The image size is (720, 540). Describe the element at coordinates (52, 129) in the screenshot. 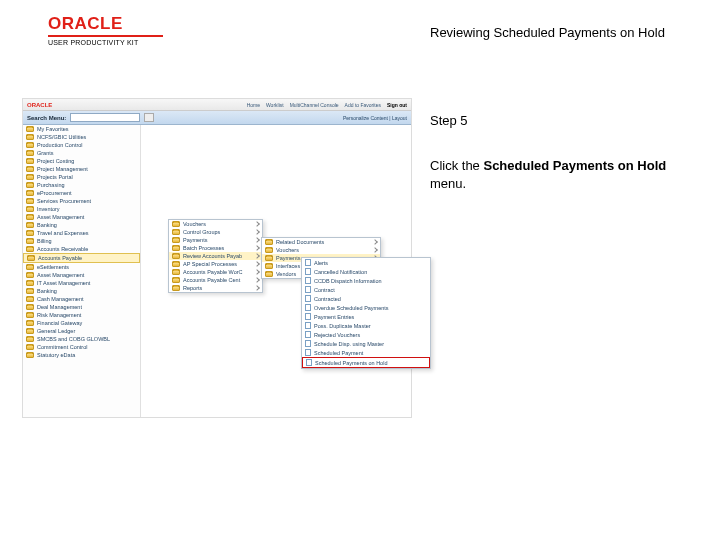

I see `sidebar-item-label: My Favorites` at that location.